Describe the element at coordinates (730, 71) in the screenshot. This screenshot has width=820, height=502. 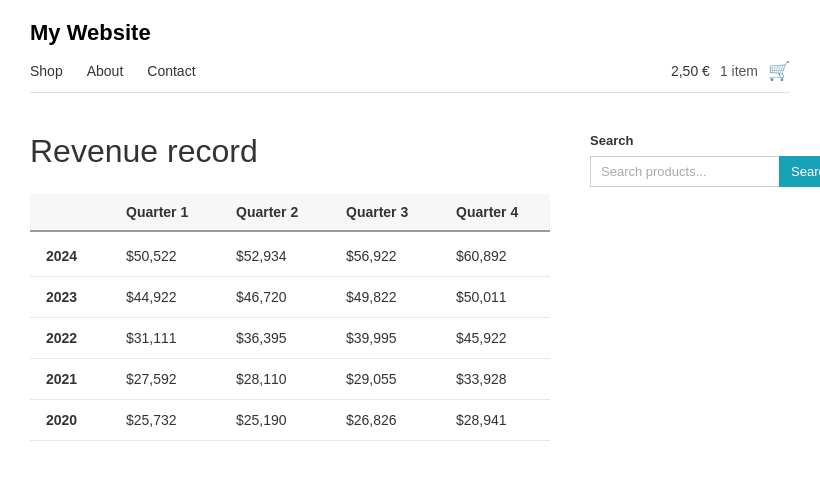
I see `cart-area: 2,50 € 1 item 🛒` at that location.